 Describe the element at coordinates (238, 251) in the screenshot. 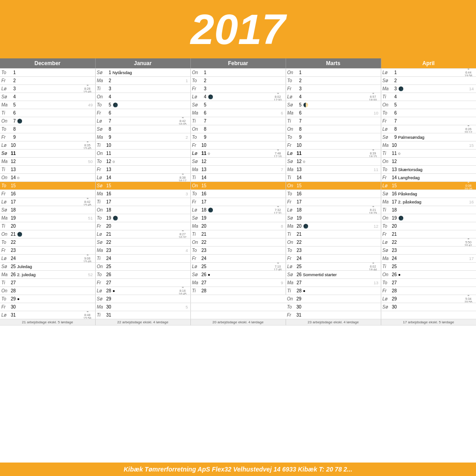

I see `table-row: Fr23 Ma234 To23 To23 Sø23` at that location.